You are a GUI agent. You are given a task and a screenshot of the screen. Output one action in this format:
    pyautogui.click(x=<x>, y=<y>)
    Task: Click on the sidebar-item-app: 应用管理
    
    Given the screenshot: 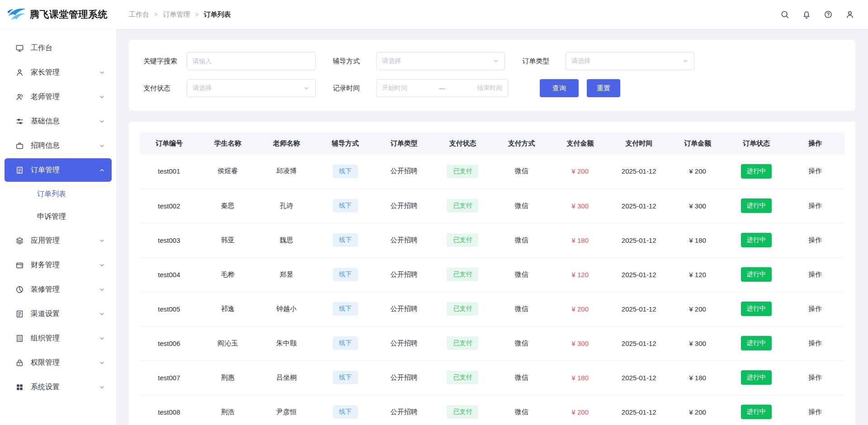 What is the action you would take?
    pyautogui.click(x=58, y=241)
    